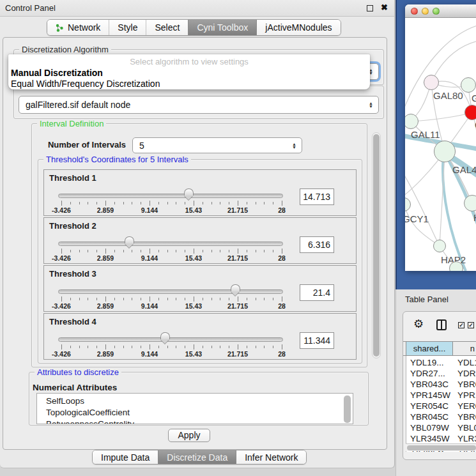 The height and width of the screenshot is (476, 476). Describe the element at coordinates (376, 245) in the screenshot. I see `interval-scrollbar` at that location.